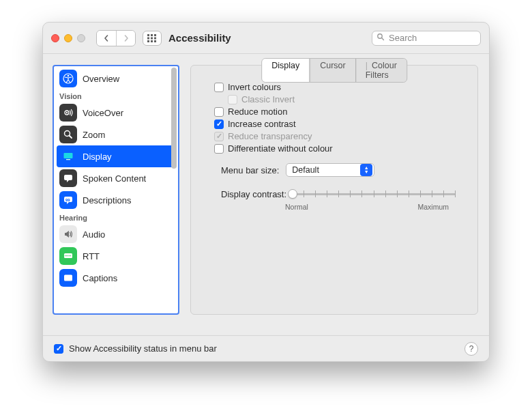  Describe the element at coordinates (68, 134) in the screenshot. I see `zoom-icon` at that location.